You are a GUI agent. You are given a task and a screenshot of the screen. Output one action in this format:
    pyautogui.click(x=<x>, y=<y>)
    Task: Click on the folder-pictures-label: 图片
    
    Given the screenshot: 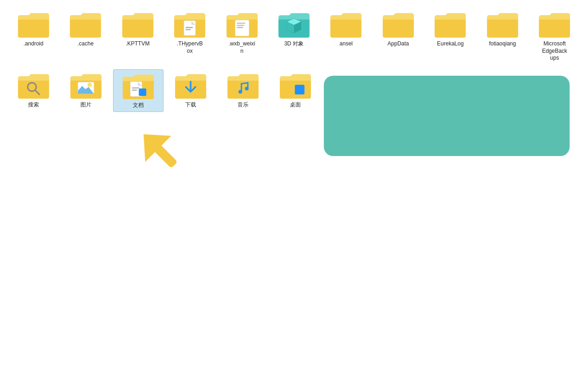 What is the action you would take?
    pyautogui.click(x=86, y=105)
    